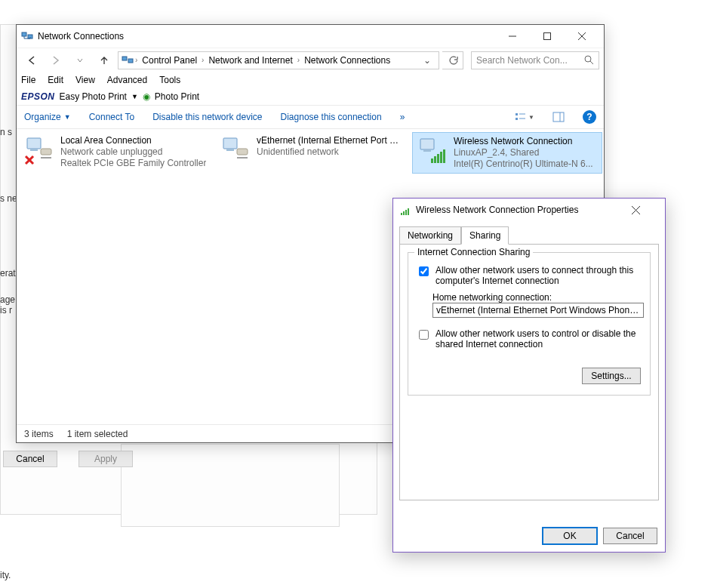  I want to click on overflow-button: », so click(403, 117).